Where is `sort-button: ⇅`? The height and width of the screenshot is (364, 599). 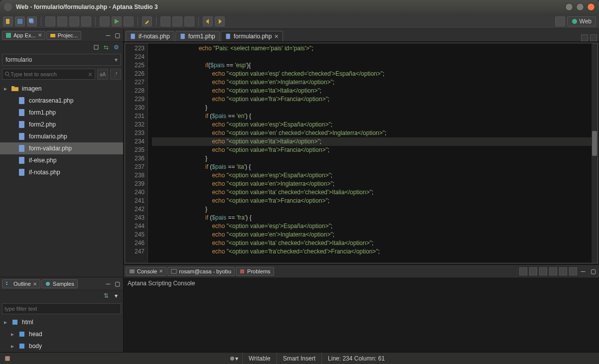
sort-button: ⇅ is located at coordinates (106, 296).